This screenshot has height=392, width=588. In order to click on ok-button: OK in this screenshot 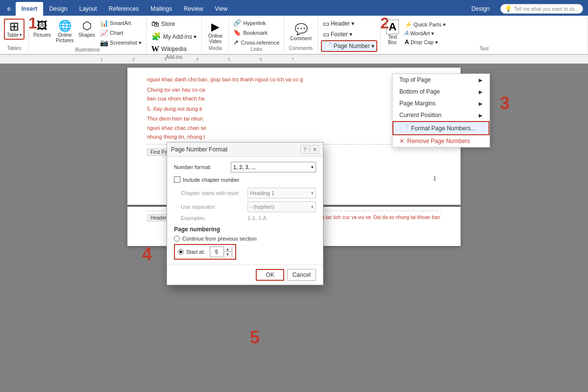, I will do `click(270, 275)`.